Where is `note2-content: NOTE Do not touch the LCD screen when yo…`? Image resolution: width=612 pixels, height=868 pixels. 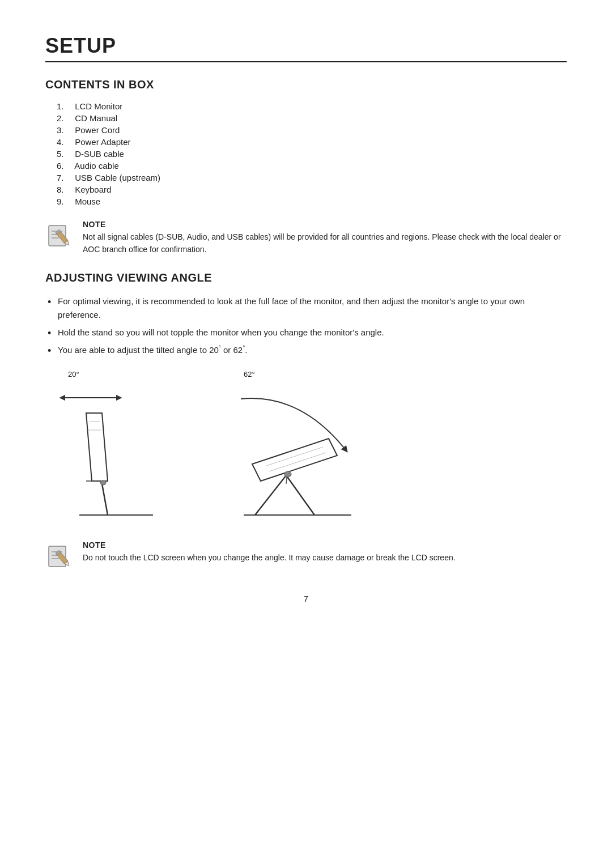 note2-content: NOTE Do not touch the LCD screen when yo… is located at coordinates (269, 552).